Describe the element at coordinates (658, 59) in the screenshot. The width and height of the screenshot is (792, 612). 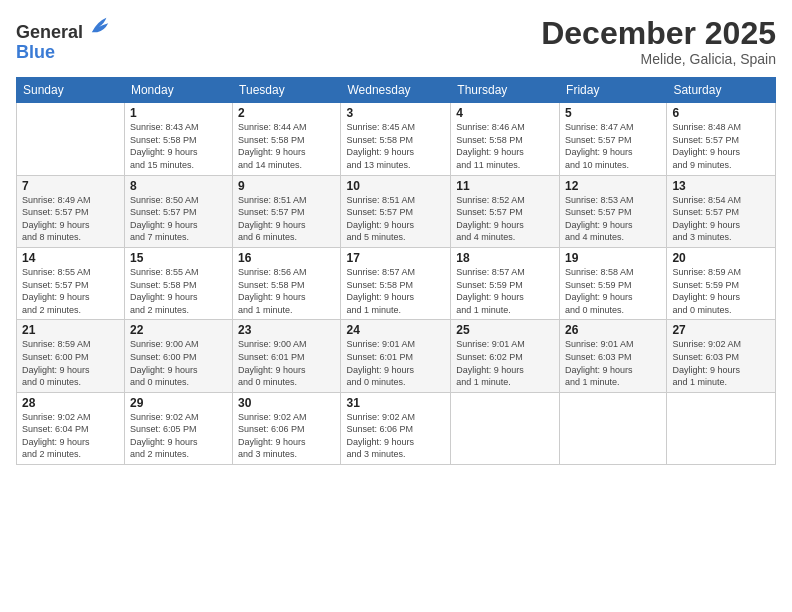
I see `calendar-subtitle: Melide, Galicia, Spain` at that location.